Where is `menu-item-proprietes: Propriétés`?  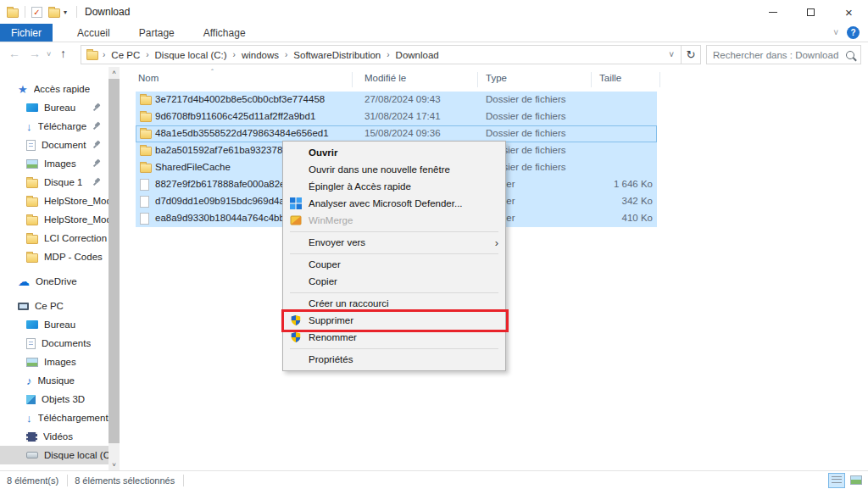
menu-item-proprietes: Propriétés is located at coordinates (394, 359).